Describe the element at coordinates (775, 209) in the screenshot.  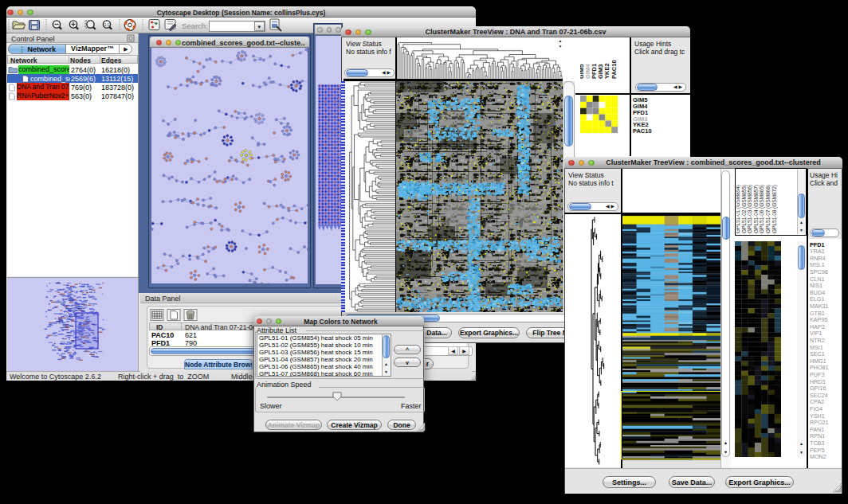
I see `svg-text: GPL51-08 (GSM872)` at that location.